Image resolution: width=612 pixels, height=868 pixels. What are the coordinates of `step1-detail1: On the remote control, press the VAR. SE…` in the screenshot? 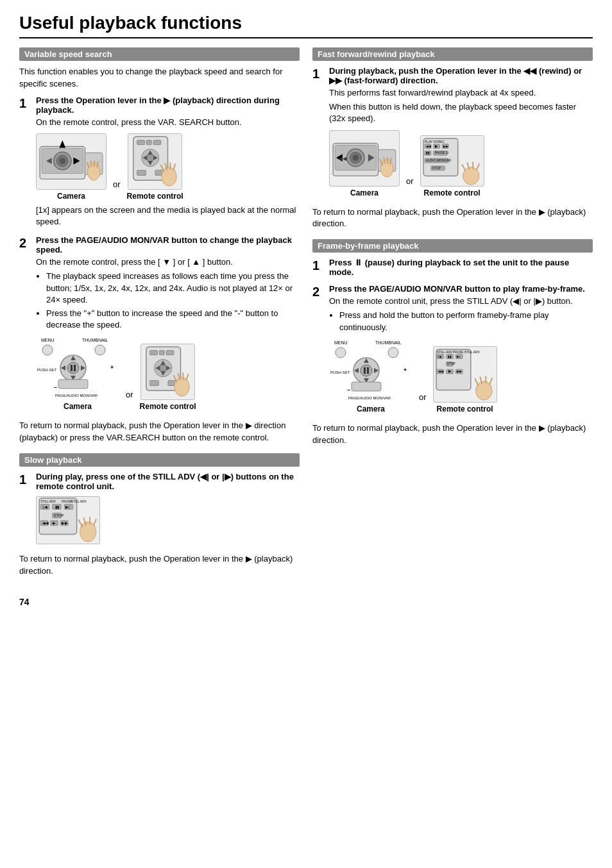 It's located at (168, 122).